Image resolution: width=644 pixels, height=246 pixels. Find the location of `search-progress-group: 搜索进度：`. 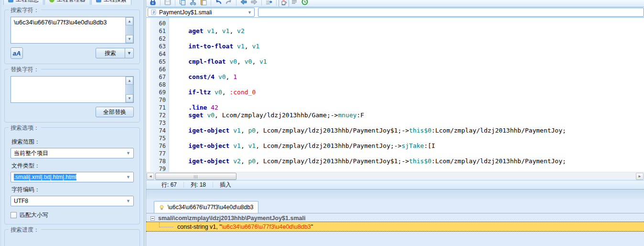

search-progress-group: 搜索进度： is located at coordinates (72, 237).